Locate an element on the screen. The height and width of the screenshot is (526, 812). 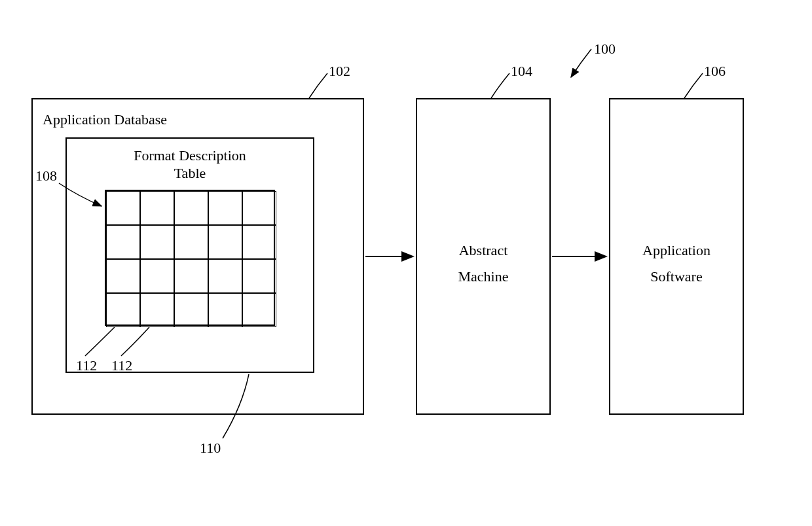
machine-label: Machine is located at coordinates (483, 277).